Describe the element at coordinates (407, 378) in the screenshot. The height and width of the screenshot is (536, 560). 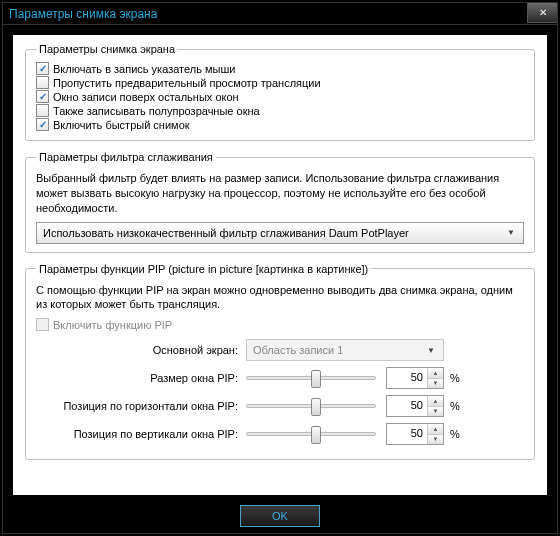
I see `pip-size-value: 50` at that location.